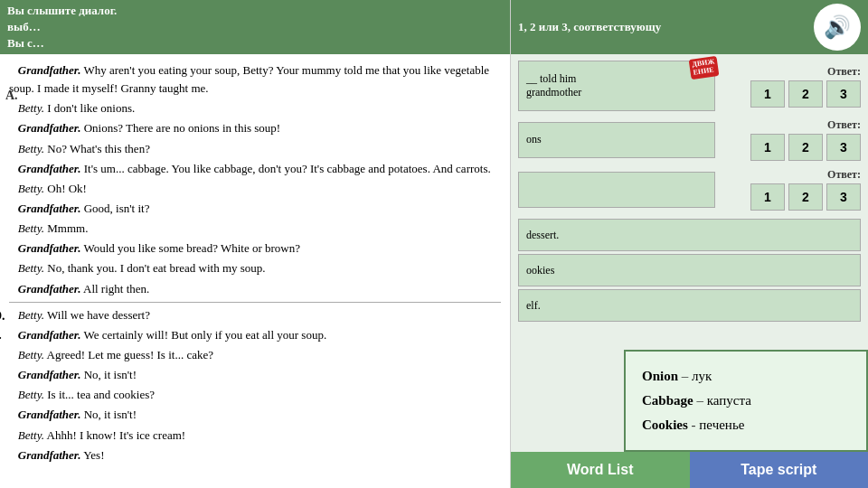 This screenshot has height=488, width=868. I want to click on answer-3-option-1: 1, so click(768, 197).